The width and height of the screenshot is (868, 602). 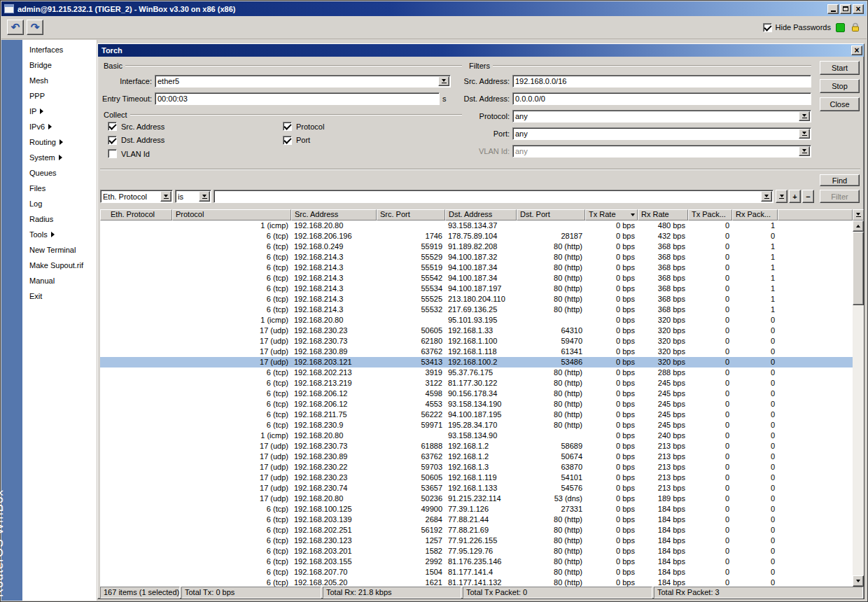 What do you see at coordinates (59, 127) in the screenshot?
I see `sidebar-item: IPv6` at bounding box center [59, 127].